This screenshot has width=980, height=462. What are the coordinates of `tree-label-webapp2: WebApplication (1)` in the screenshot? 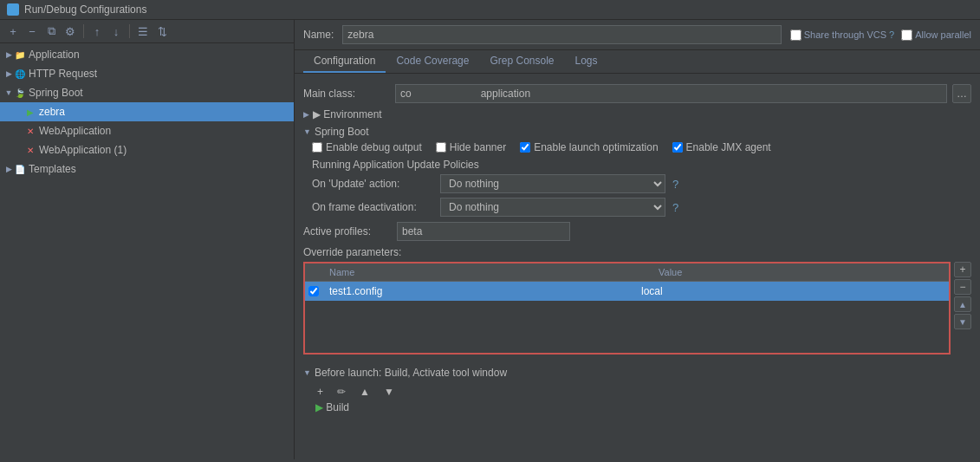 It's located at (83, 150).